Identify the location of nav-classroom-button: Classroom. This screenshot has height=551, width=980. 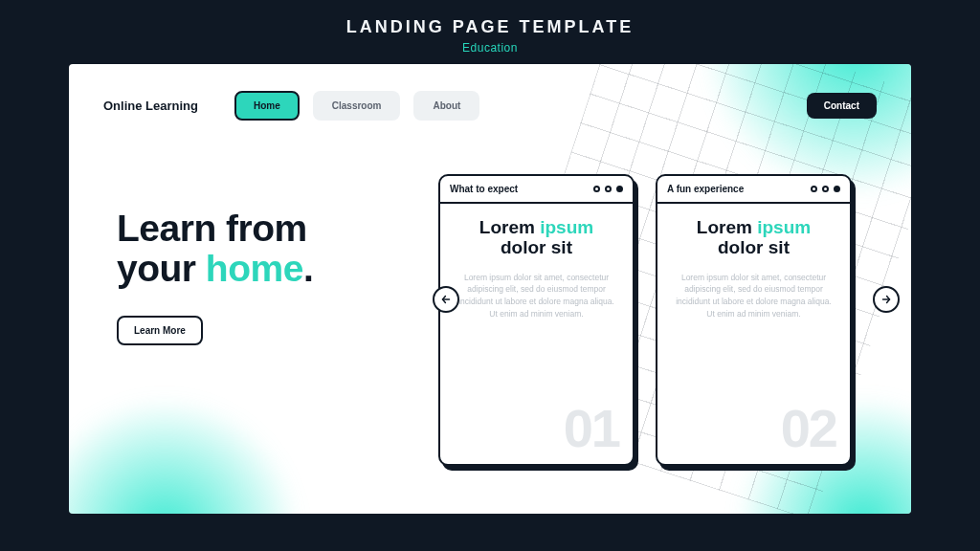
(357, 105).